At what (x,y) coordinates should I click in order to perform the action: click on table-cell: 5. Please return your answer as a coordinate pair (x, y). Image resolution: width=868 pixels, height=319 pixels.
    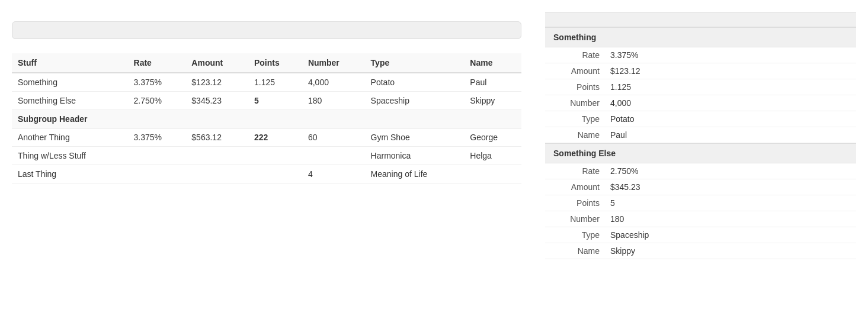
    Looking at the image, I should click on (275, 101).